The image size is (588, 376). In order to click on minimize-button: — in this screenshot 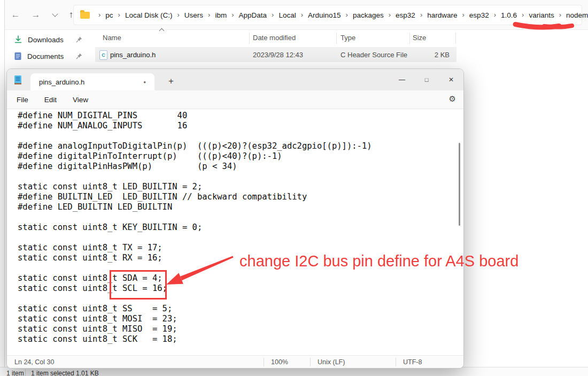, I will do `click(402, 80)`.